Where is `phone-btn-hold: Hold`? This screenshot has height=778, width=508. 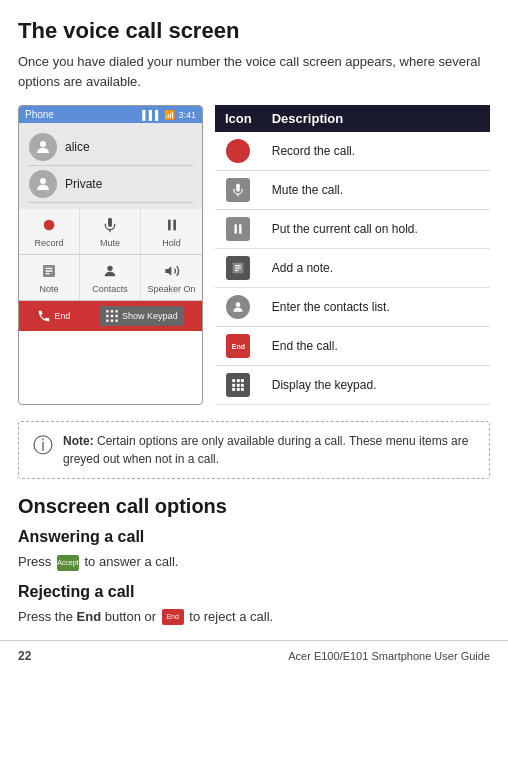 phone-btn-hold: Hold is located at coordinates (172, 232).